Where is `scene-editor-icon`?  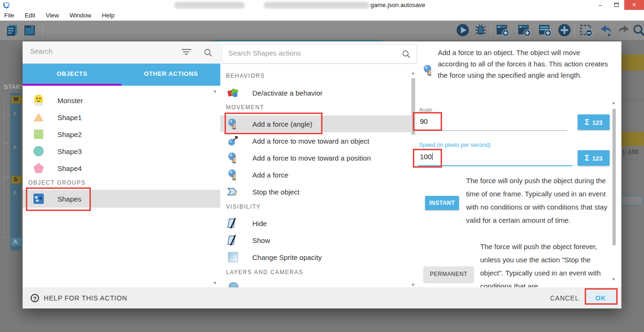 scene-editor-icon is located at coordinates (30, 30).